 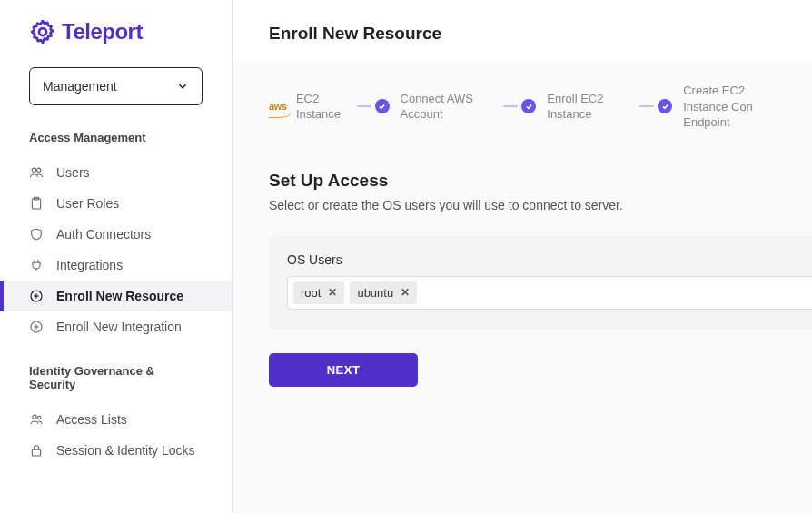 What do you see at coordinates (116, 265) in the screenshot?
I see `sidebar-item-integrations: Integrations` at bounding box center [116, 265].